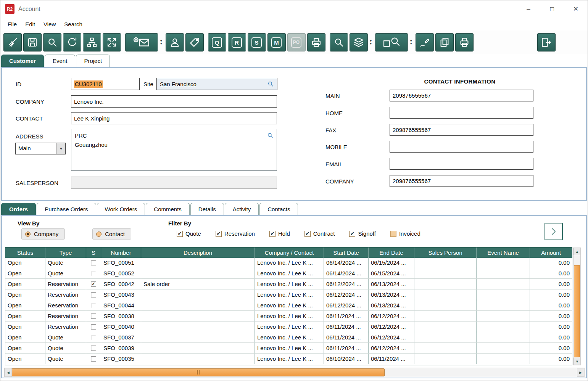 Image resolution: width=588 pixels, height=381 pixels. I want to click on sweep-button, so click(13, 42).